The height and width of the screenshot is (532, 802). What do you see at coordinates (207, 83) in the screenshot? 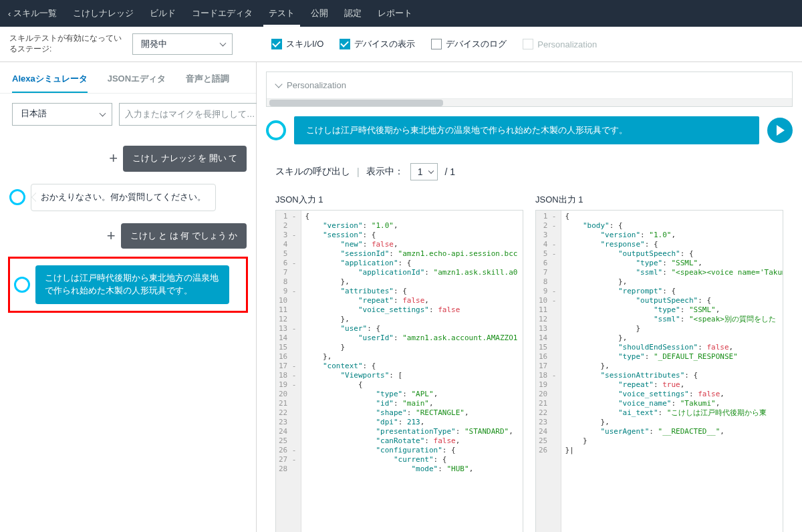
I see `tab-voice-tone: 音声と語調` at bounding box center [207, 83].